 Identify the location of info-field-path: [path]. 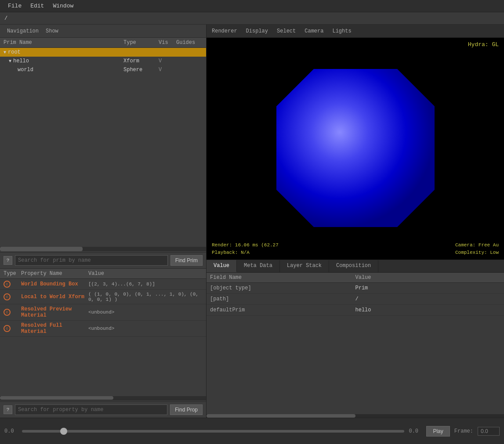
(283, 299).